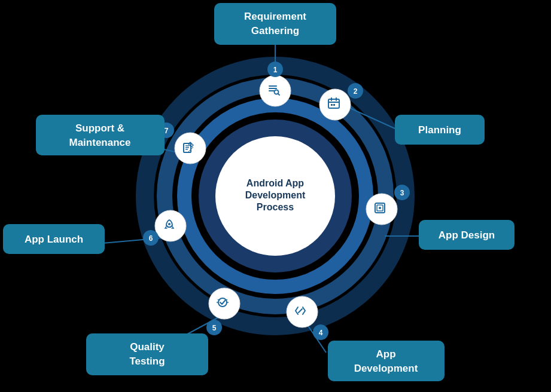 The height and width of the screenshot is (392, 551). I want to click on svg-text: 2, so click(355, 91).